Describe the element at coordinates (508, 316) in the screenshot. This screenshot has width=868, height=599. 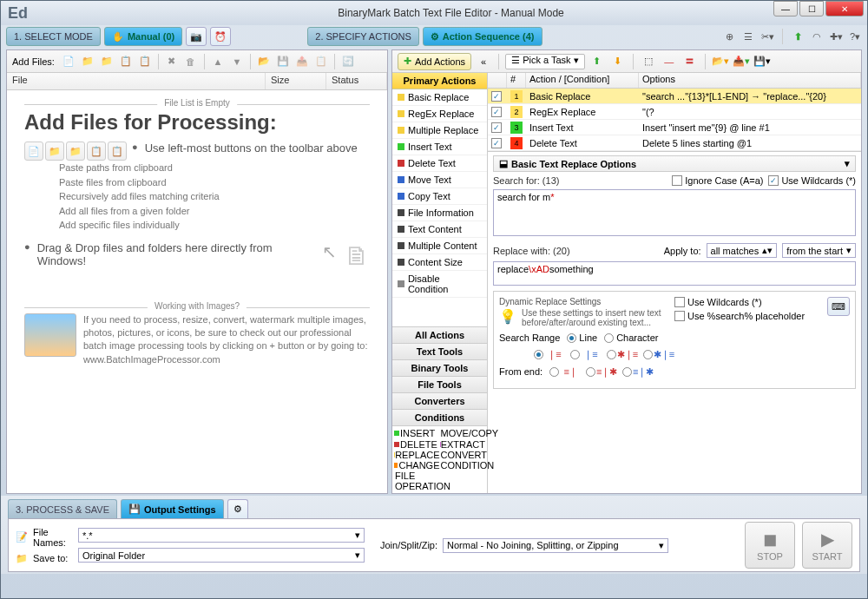
I see `bulb-icon: 💡` at that location.